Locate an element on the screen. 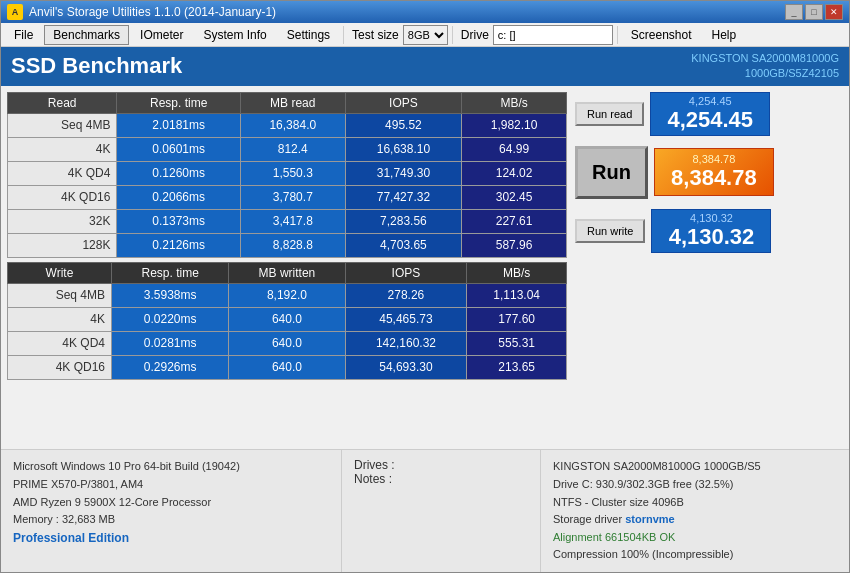 The width and height of the screenshot is (850, 573). total-score-small: 8,384.78 is located at coordinates (714, 159).